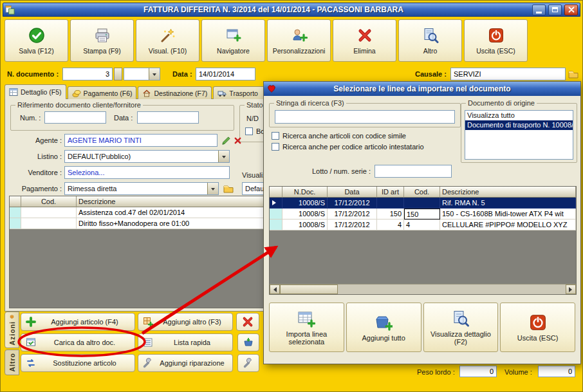 Image resolution: width=583 pixels, height=392 pixels. What do you see at coordinates (228, 189) in the screenshot?
I see `pagamento-folder-button` at bounding box center [228, 189].